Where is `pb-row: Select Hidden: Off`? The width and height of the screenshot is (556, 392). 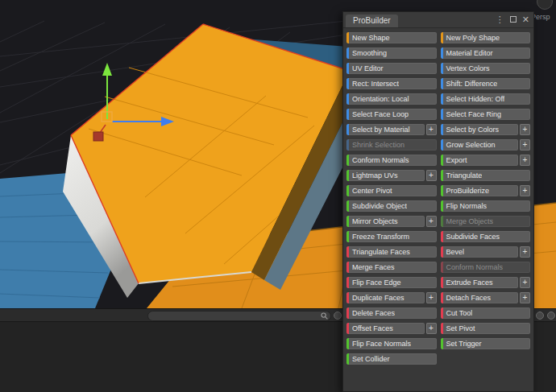
pb-row: Select Hidden: Off is located at coordinates (486, 99).